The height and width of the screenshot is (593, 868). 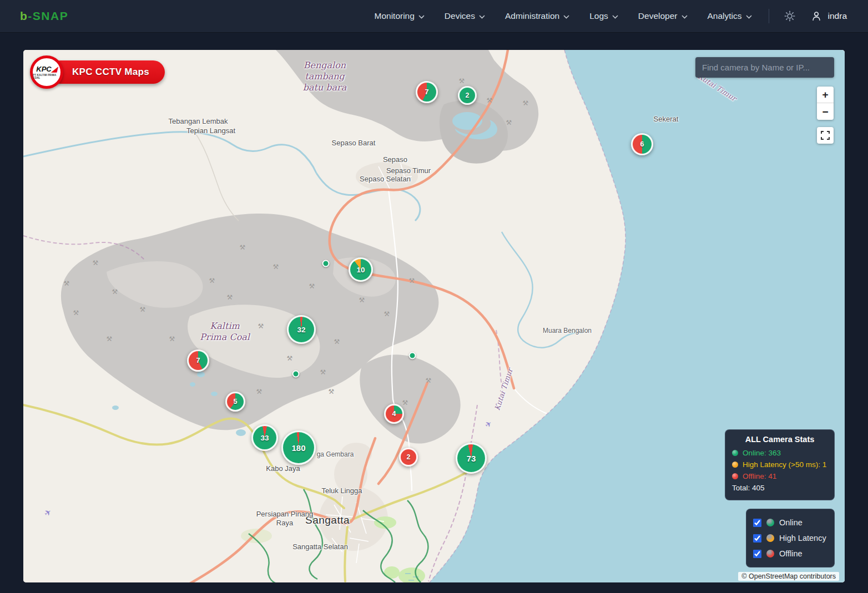 What do you see at coordinates (299, 448) in the screenshot?
I see `camera-cluster-marker: 180` at bounding box center [299, 448].